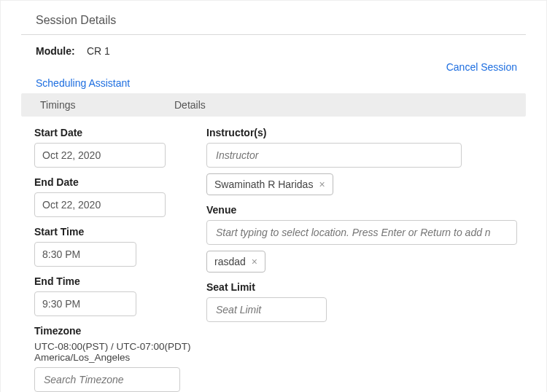 This screenshot has width=547, height=392. I want to click on start-date-value: Oct 22, 2020, so click(71, 155).